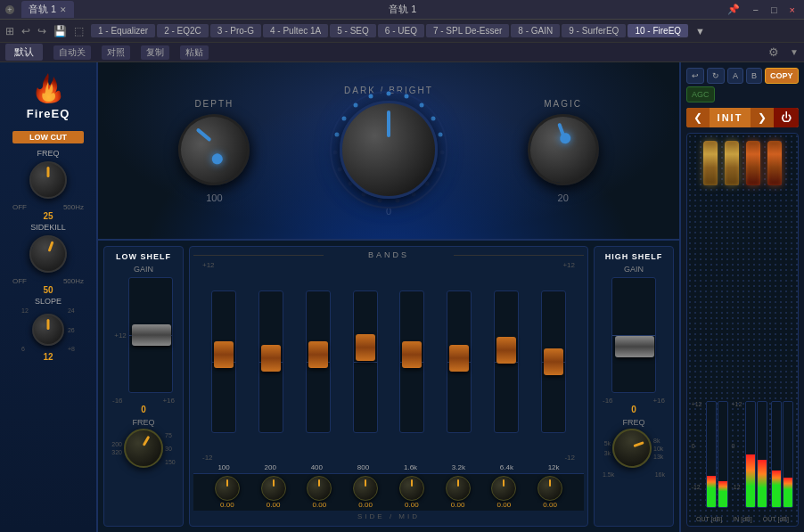  I want to click on sidmid-knob-3k2, so click(458, 488).